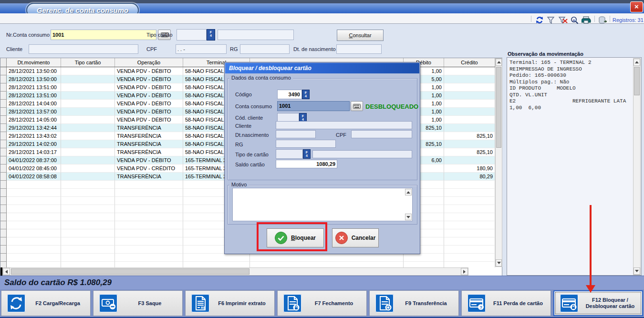 The width and height of the screenshot is (644, 318). Describe the element at coordinates (603, 20) in the screenshot. I see `export-icon` at that location.